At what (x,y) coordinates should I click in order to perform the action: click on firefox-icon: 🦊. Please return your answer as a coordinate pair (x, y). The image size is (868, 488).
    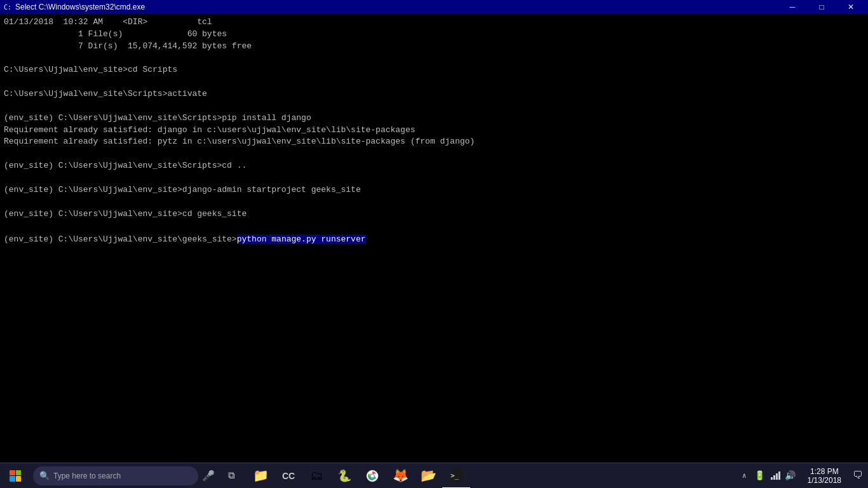
    Looking at the image, I should click on (400, 475).